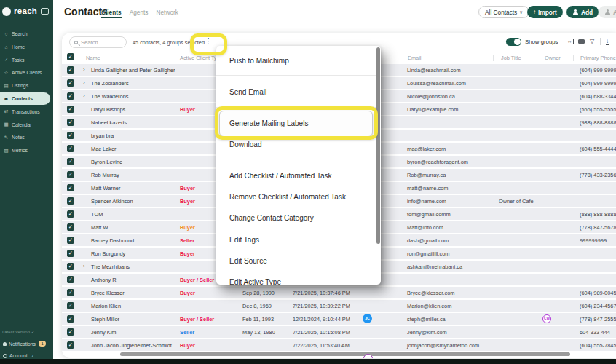  What do you see at coordinates (111, 13) in the screenshot?
I see `tab-clients: Clients` at bounding box center [111, 13].